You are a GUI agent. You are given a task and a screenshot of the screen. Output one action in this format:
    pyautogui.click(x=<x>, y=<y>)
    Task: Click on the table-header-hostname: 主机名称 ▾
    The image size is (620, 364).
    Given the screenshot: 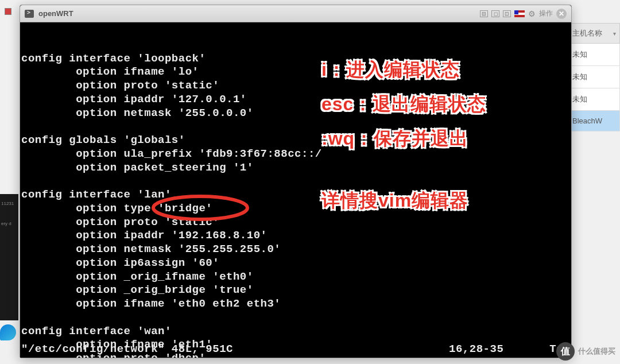 What is the action you would take?
    pyautogui.click(x=594, y=33)
    